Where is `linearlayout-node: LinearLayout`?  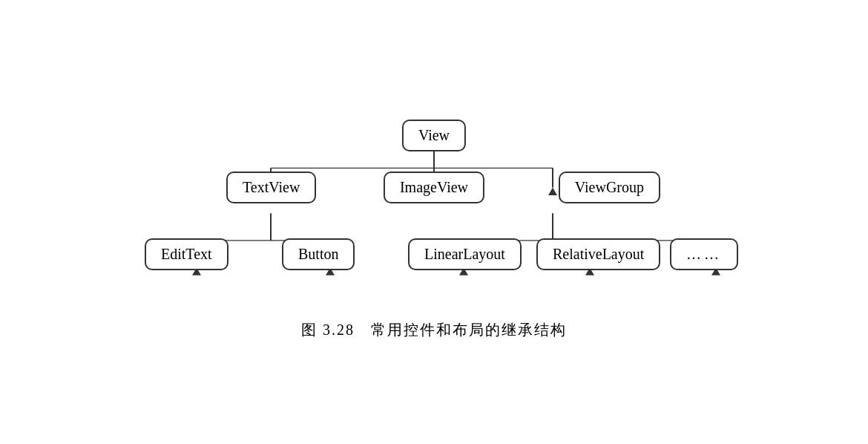
linearlayout-node: LinearLayout is located at coordinates (464, 254).